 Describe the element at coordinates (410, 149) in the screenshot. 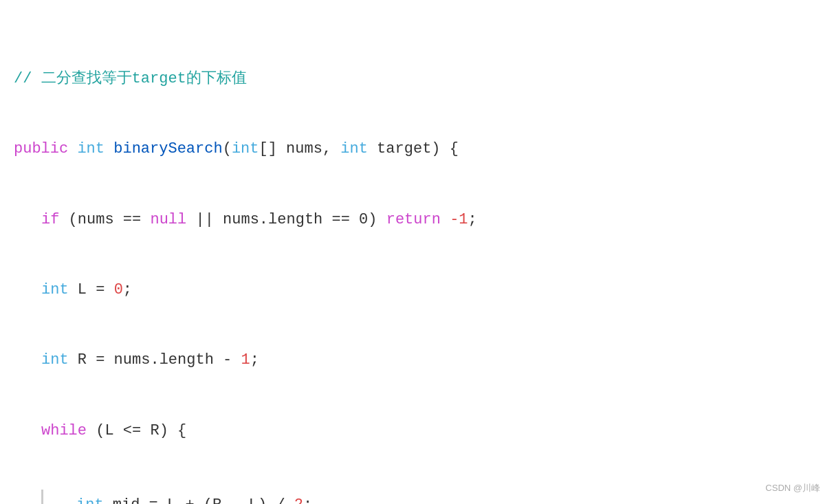

I see `line-signature: public int binarySearch(int[] nums, int …` at that location.